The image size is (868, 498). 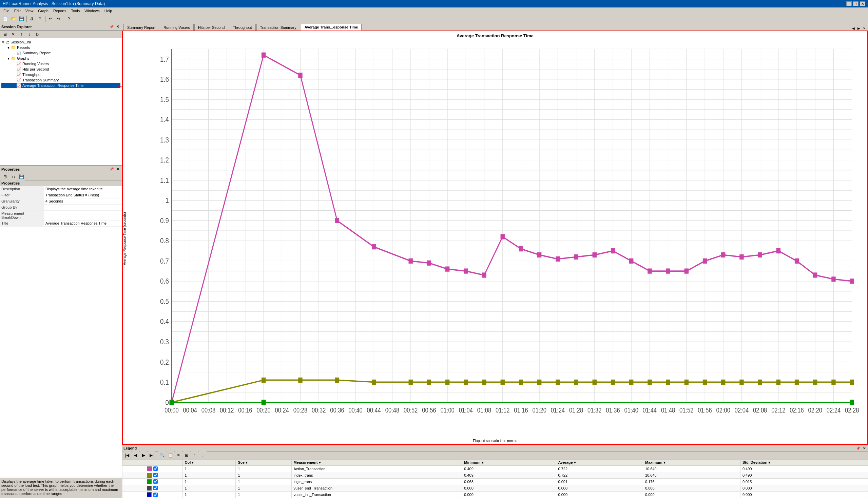 What do you see at coordinates (152, 455) in the screenshot?
I see `legend-btn4: ▶|` at bounding box center [152, 455].